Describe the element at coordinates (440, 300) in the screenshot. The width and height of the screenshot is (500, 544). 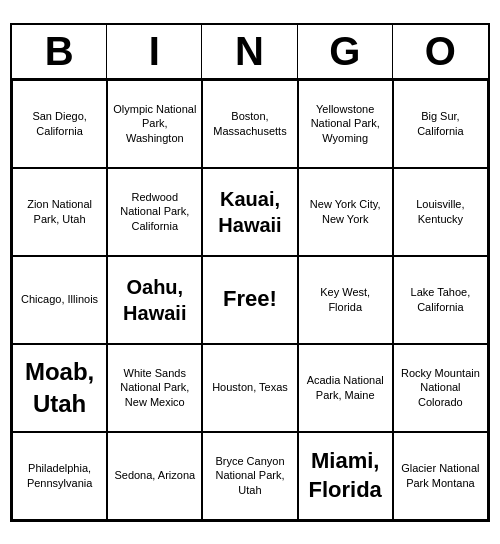
I see `bingo-cell-14: Lake Tahoe, California` at that location.